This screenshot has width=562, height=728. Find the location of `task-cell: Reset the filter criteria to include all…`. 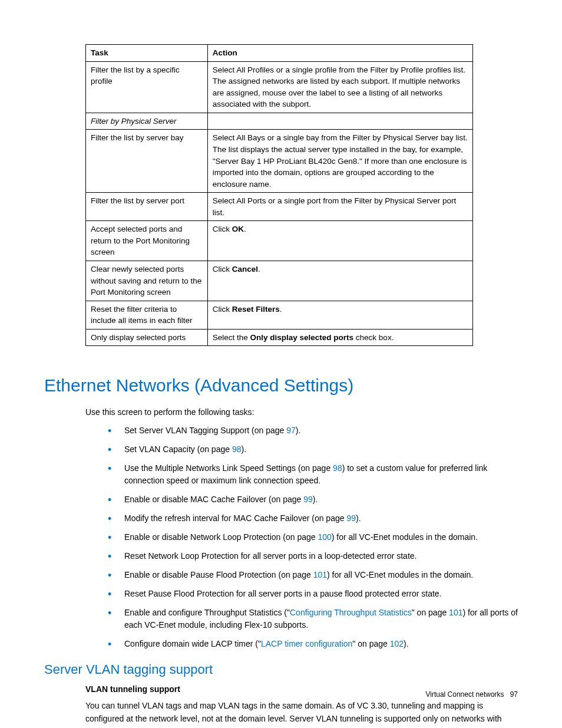

task-cell: Reset the filter criteria to include all… is located at coordinates (147, 315).